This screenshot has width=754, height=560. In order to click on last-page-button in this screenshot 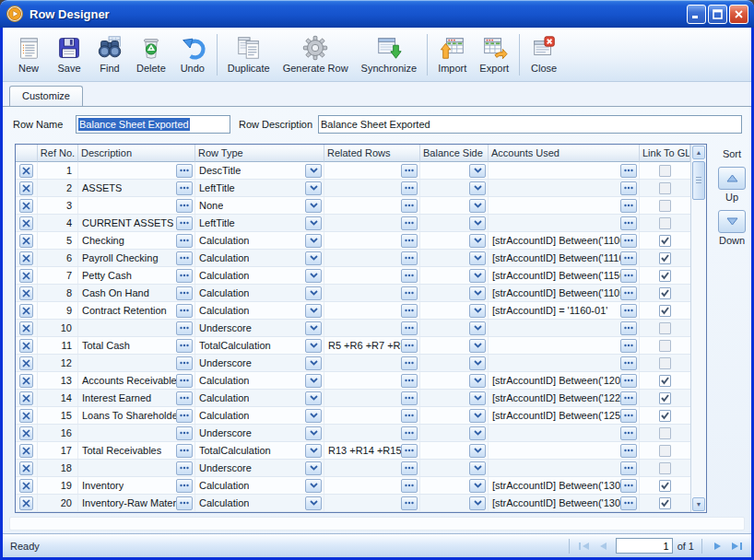, I will do `click(736, 546)`.